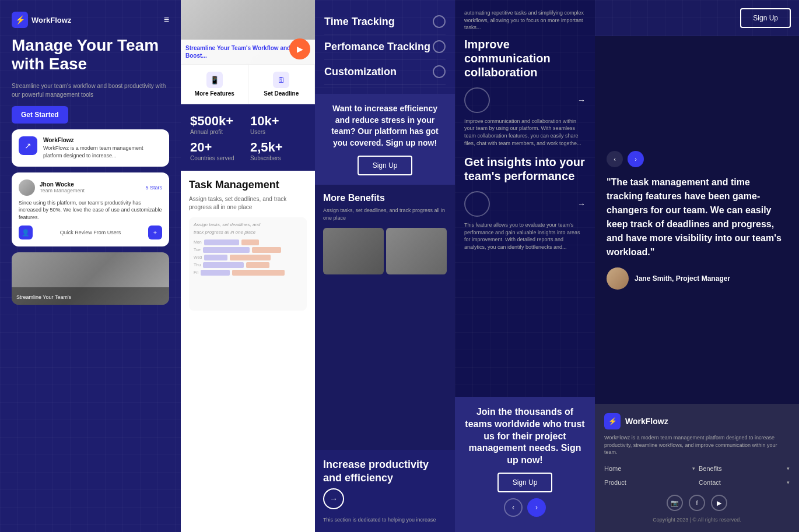 This screenshot has width=799, height=532. Describe the element at coordinates (334, 499) in the screenshot. I see `increase-arrow-button: →` at that location.